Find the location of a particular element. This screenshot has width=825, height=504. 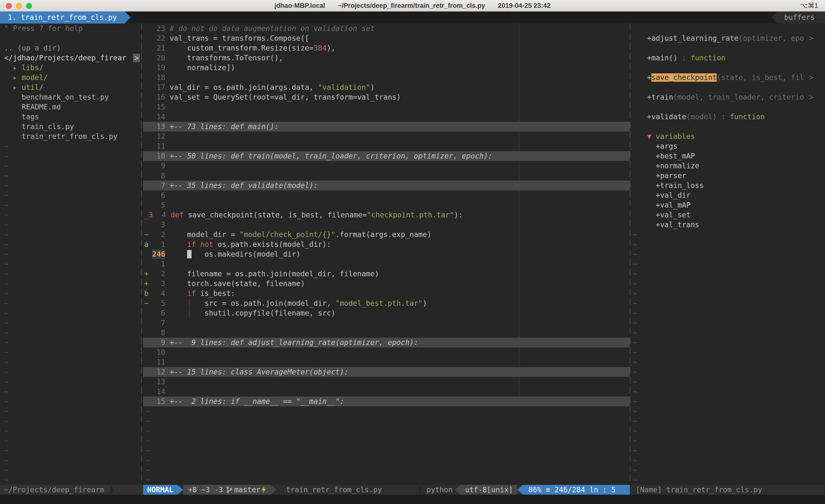

tag-entry: +best_mAP is located at coordinates (736, 156).